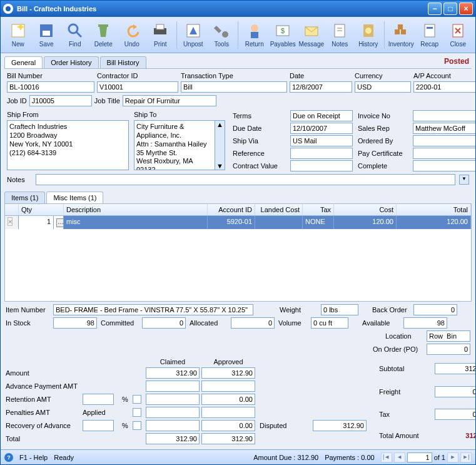 Image resolution: width=476 pixels, height=465 pixels. Describe the element at coordinates (173, 439) in the screenshot. I see `total-claimed-input` at that location.